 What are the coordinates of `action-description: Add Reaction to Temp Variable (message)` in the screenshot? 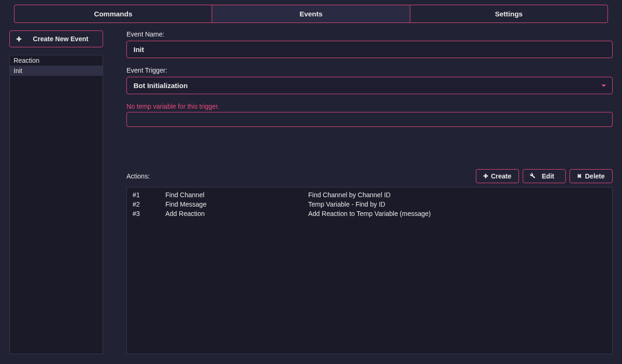 It's located at (457, 214).